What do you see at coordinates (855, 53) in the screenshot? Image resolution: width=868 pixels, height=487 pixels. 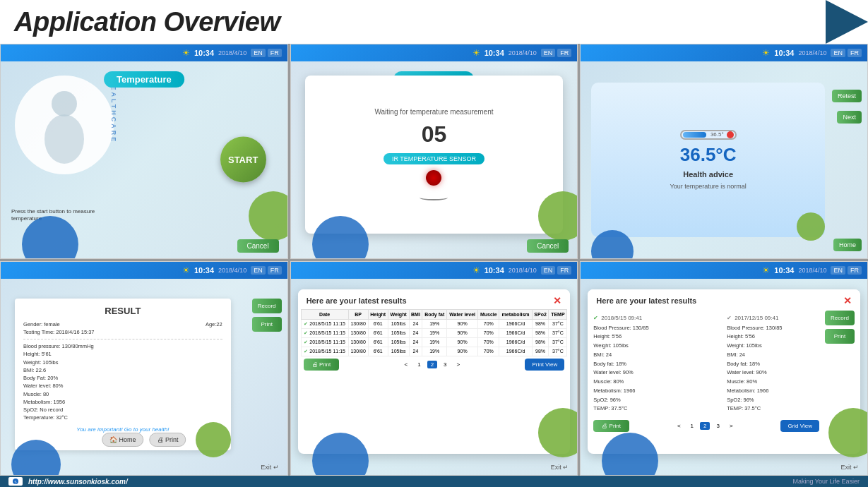 I see `screen3-lang2: FR` at bounding box center [855, 53].